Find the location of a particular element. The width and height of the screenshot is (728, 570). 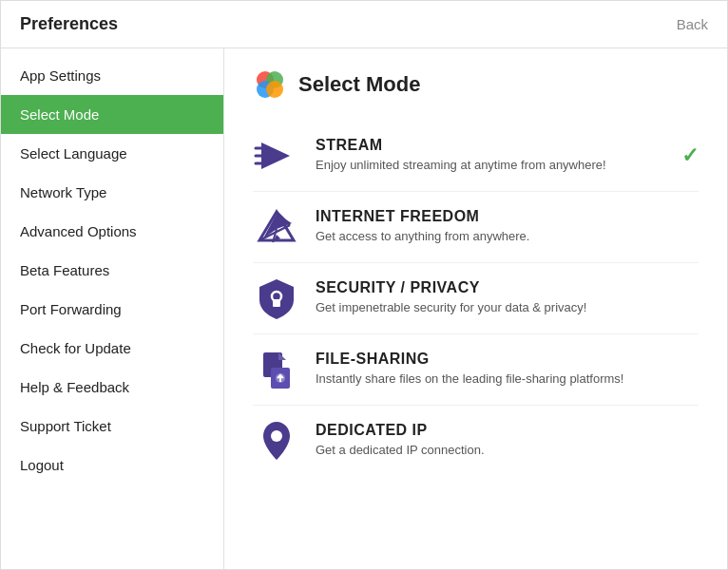

stream-name: STREAM is located at coordinates (487, 145).